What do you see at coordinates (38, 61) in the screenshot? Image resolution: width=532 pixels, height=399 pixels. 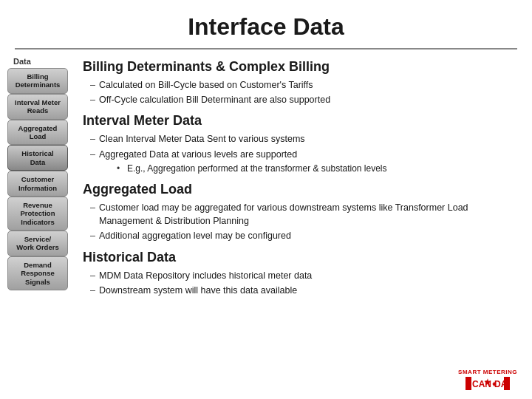 I see `sidebar-group-label: Data` at bounding box center [38, 61].